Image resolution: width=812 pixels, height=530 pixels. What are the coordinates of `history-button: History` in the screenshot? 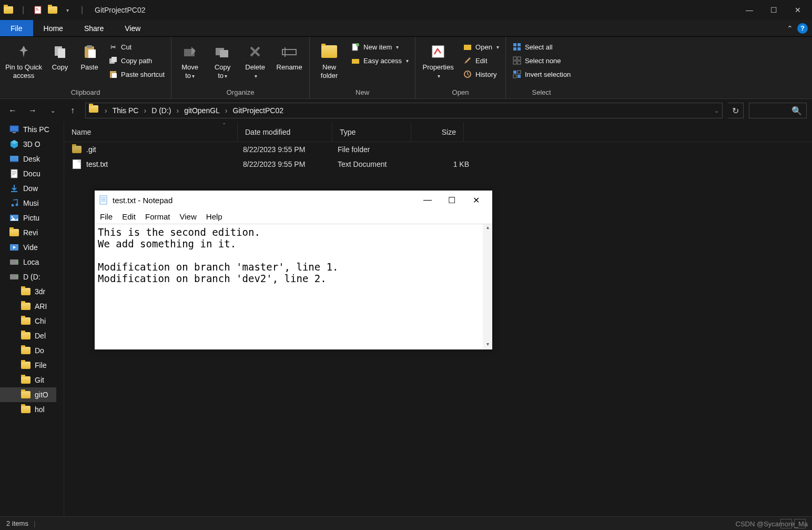 It's located at (481, 74).